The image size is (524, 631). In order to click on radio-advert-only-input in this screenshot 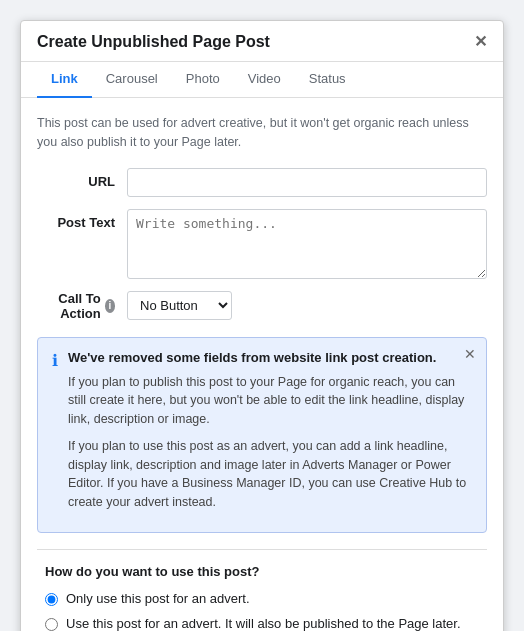, I will do `click(52, 600)`.